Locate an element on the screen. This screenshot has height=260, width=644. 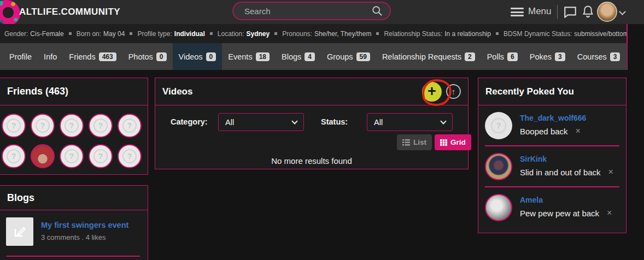
poke-action-text: Booped back is located at coordinates (544, 131).